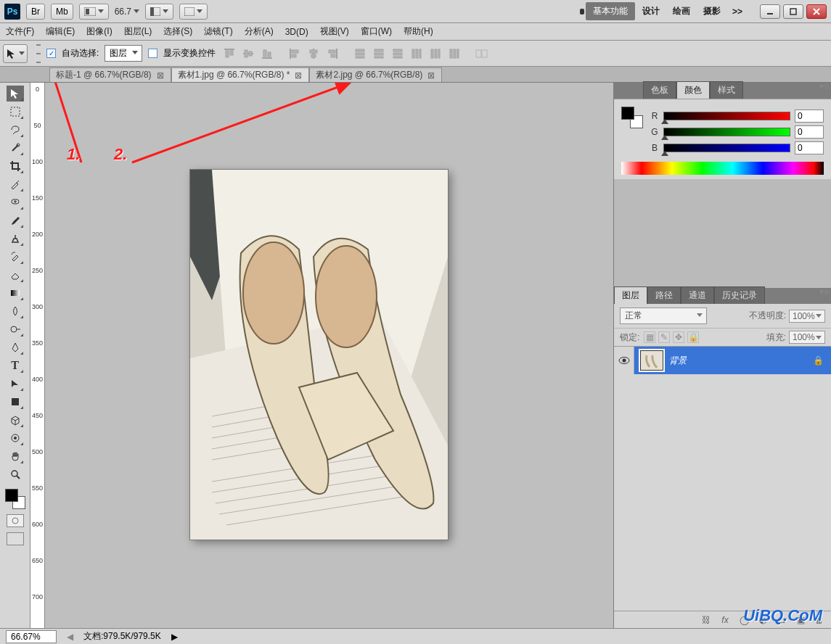 The height and width of the screenshot is (644, 831). I want to click on history-brush-tool, so click(15, 257).